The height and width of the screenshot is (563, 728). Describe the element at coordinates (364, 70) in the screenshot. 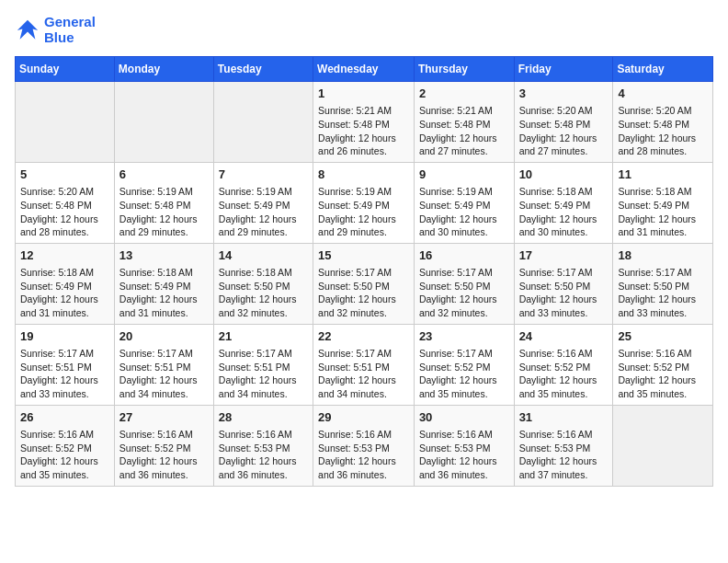

I see `weekday-header-cell: Wednesday` at that location.